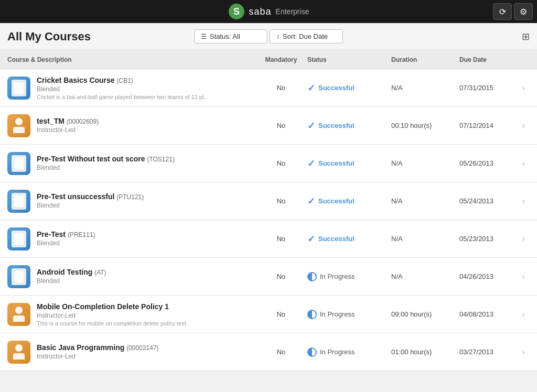 The width and height of the screenshot is (537, 392). I want to click on settings-button: ⚙, so click(523, 12).